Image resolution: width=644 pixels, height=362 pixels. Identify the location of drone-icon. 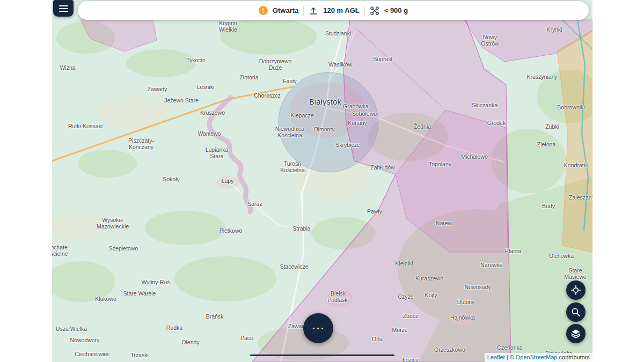
(375, 11).